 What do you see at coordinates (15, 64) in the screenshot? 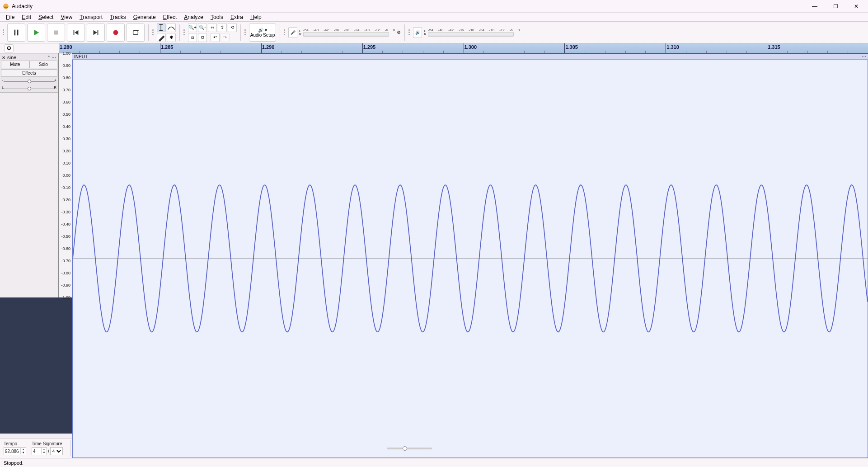
I see `mute-button: Mute` at bounding box center [15, 64].